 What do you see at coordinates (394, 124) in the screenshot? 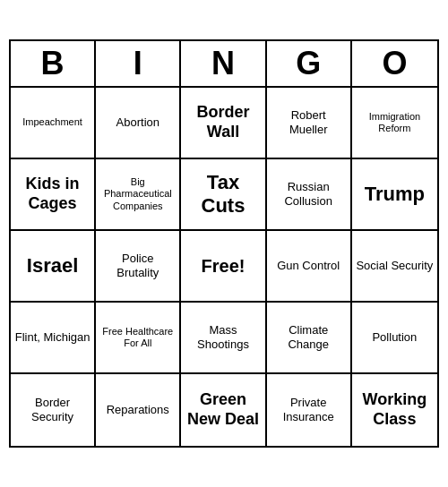
I see `bingo-cell-4: Immigration Reform` at bounding box center [394, 124].